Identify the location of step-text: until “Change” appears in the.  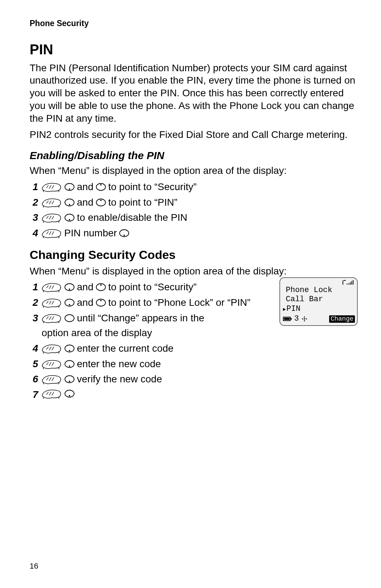
(140, 318).